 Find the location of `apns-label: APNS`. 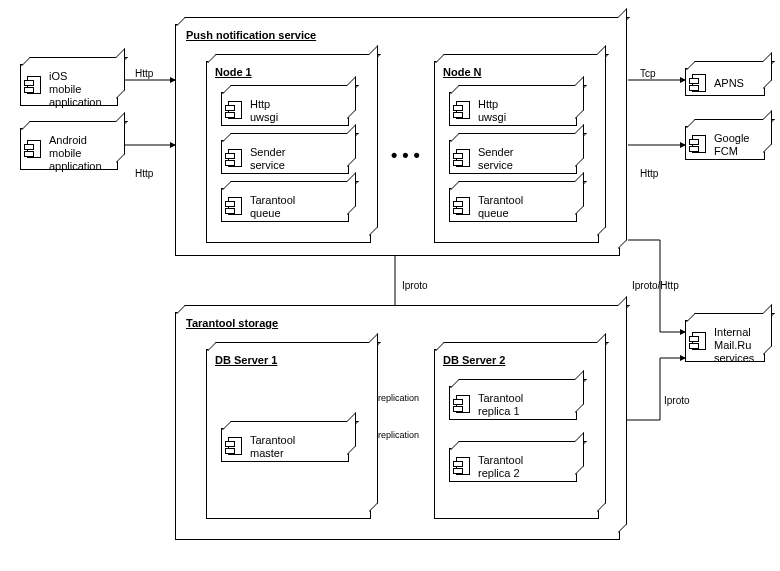

apns-label: APNS is located at coordinates (729, 84).